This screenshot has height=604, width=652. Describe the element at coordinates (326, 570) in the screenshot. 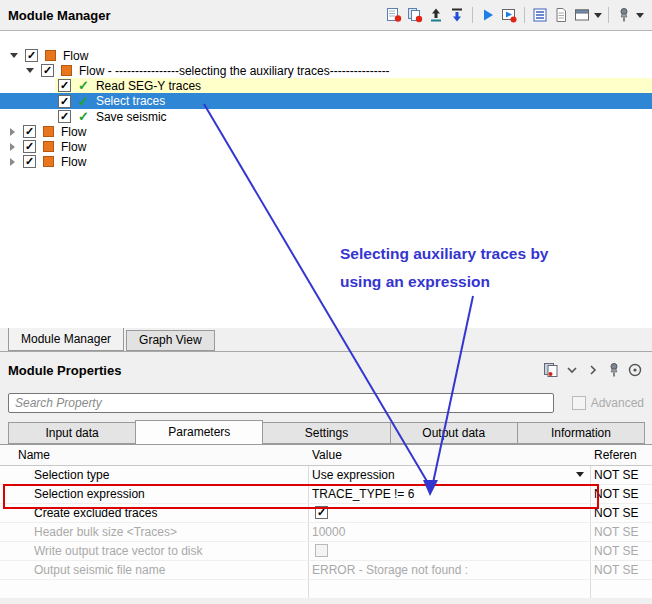

I see `table-row-output-seismic-file-name: Output seismic file name ERROR - Storage…` at that location.